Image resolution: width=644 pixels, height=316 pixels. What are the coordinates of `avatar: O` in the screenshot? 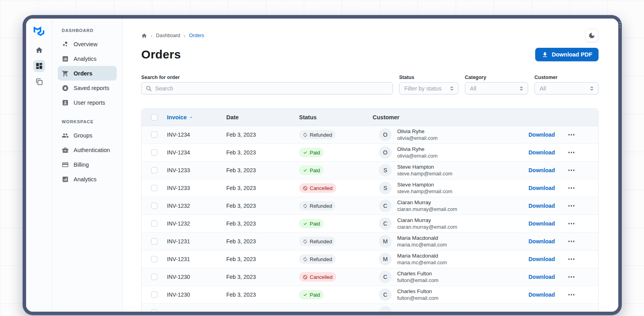 It's located at (385, 135).